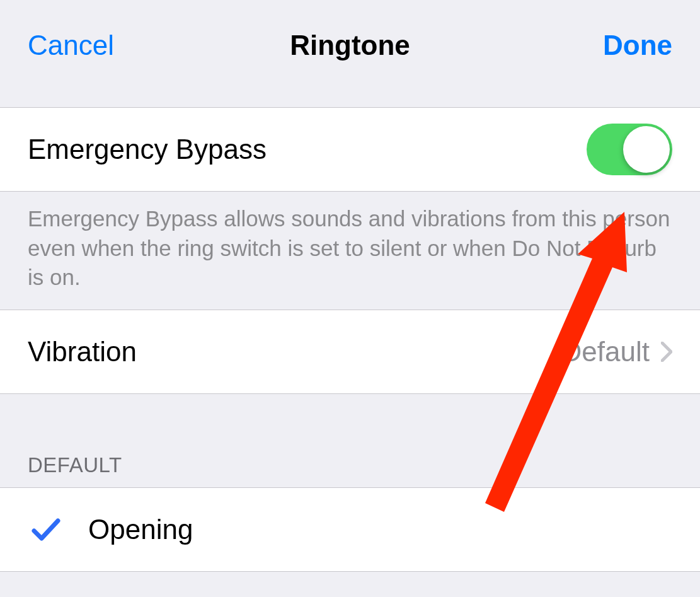 The image size is (700, 597). What do you see at coordinates (646, 149) in the screenshot?
I see `switch-knob` at bounding box center [646, 149].